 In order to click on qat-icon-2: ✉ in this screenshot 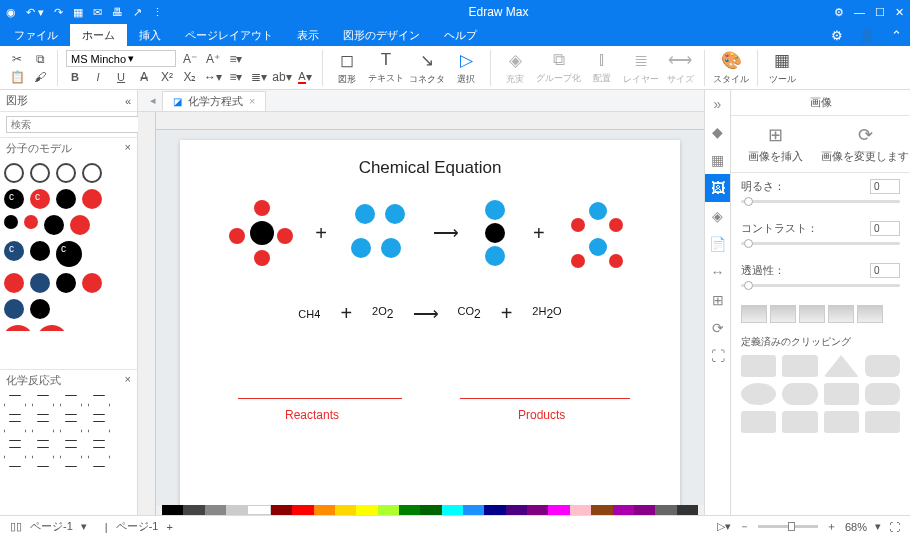, I will do `click(98, 12)`.